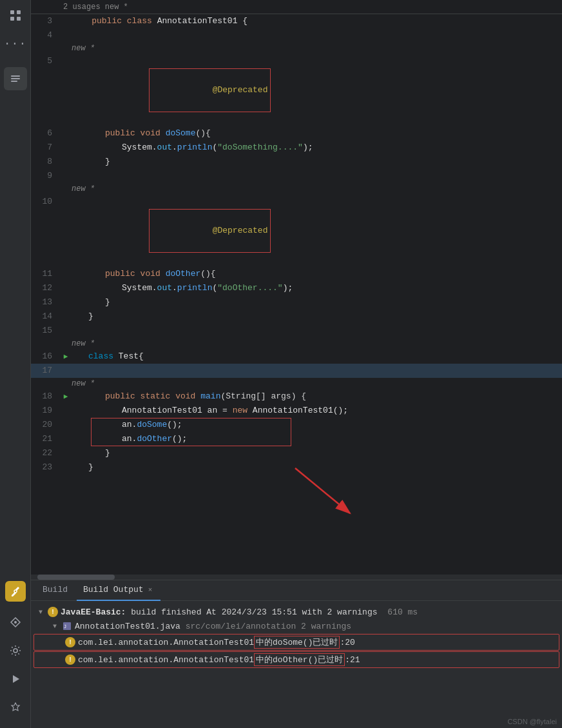 The width and height of the screenshot is (562, 728). What do you see at coordinates (296, 176) in the screenshot?
I see `code-line-9: 9` at bounding box center [296, 176].